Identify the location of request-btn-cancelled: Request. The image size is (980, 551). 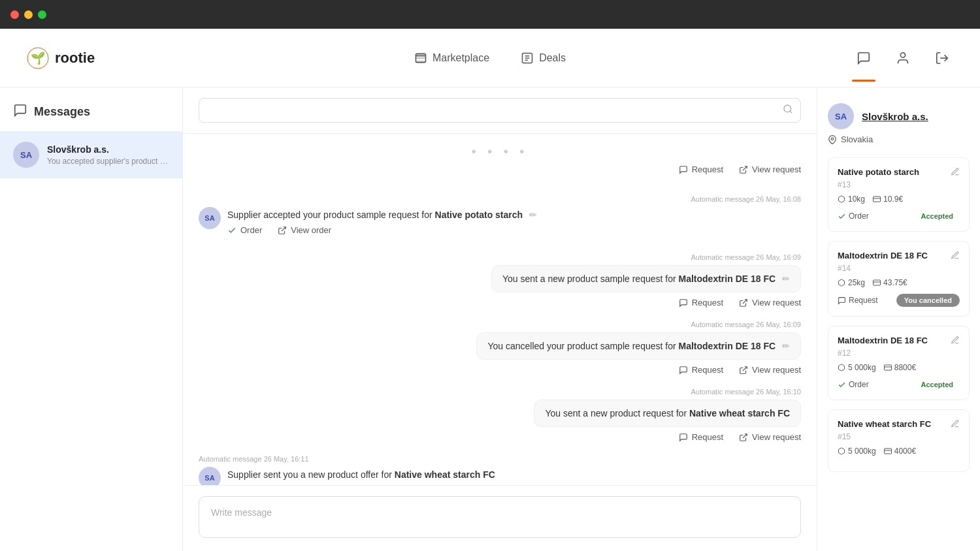
(701, 370).